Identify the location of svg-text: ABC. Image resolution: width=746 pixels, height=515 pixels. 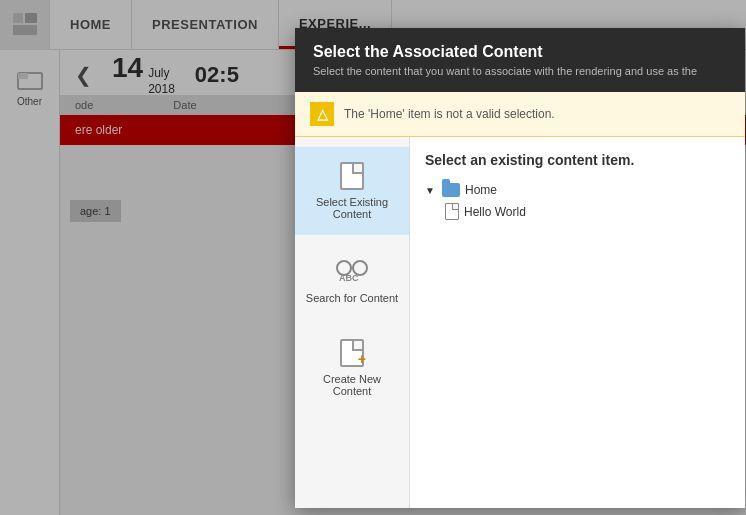
(349, 278).